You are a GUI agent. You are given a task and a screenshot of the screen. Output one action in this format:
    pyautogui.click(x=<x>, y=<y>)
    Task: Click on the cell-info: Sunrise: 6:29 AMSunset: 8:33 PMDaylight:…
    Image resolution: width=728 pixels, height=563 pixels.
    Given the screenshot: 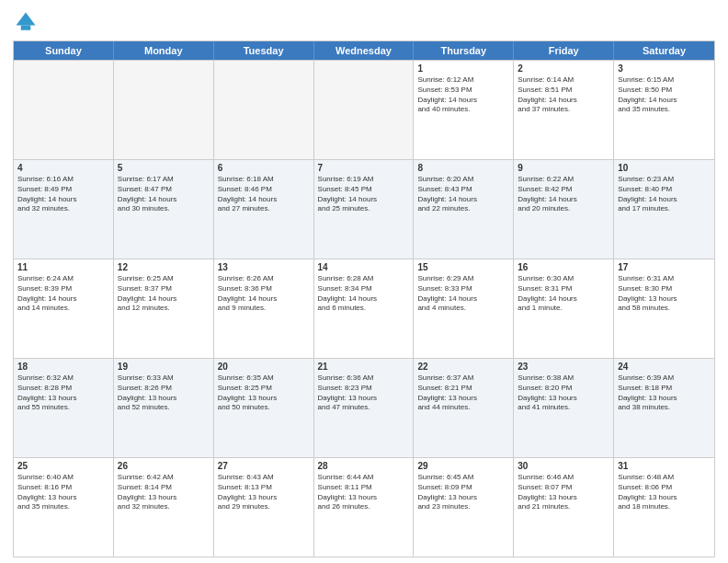 What is the action you would take?
    pyautogui.click(x=463, y=294)
    